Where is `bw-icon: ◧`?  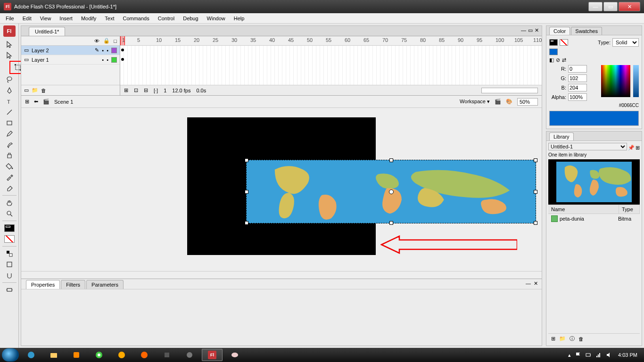 bw-icon: ◧ is located at coordinates (552, 60).